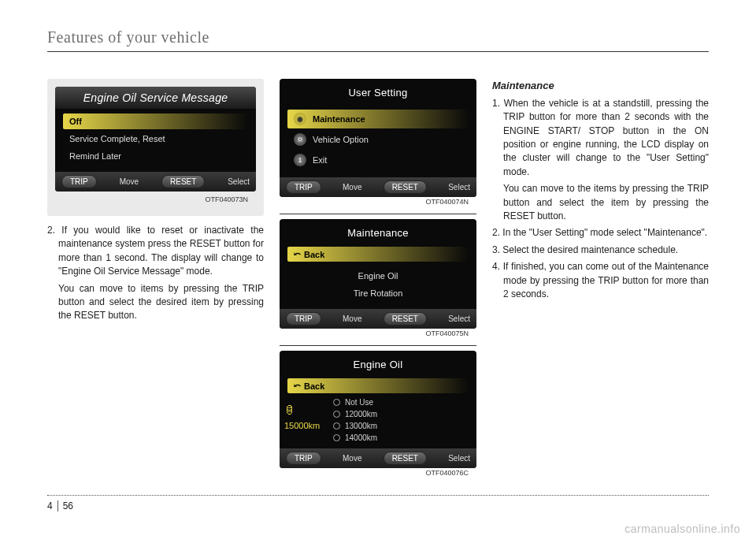 This screenshot has width=756, height=543. Describe the element at coordinates (339, 119) in the screenshot. I see `menu-item-label: Maintenance` at that location.